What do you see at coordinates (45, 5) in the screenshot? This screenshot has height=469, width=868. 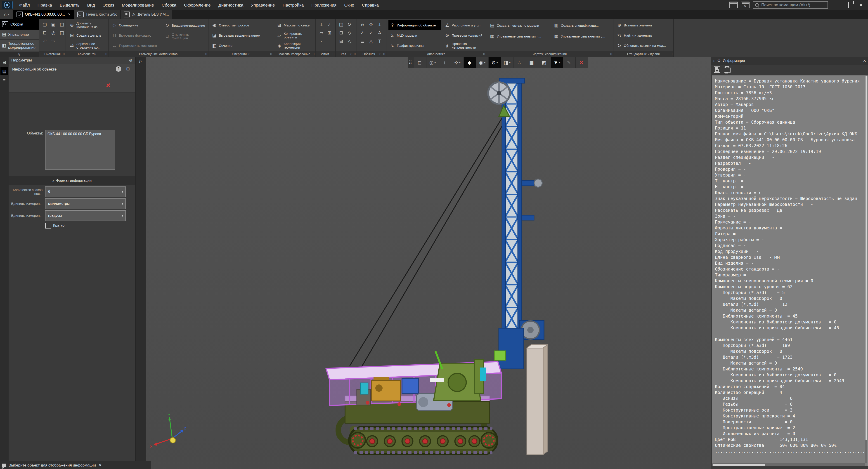 I see `menu-item: Правка` at bounding box center [45, 5].